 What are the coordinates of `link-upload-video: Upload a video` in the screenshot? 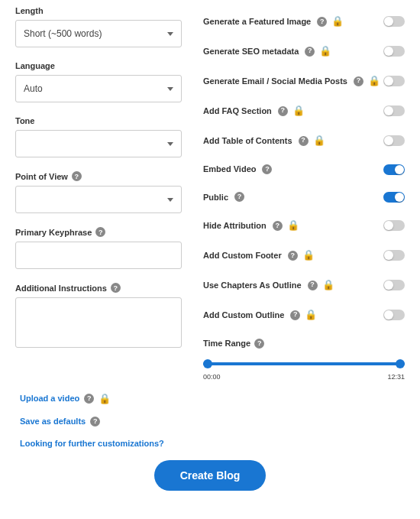 It's located at (50, 398).